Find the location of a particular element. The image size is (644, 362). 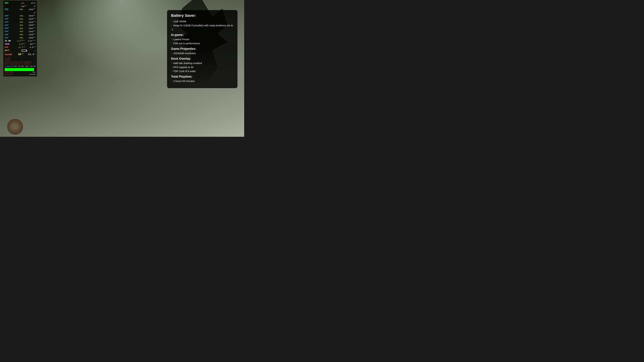

gpu-label: GPU is located at coordinates (10, 3).